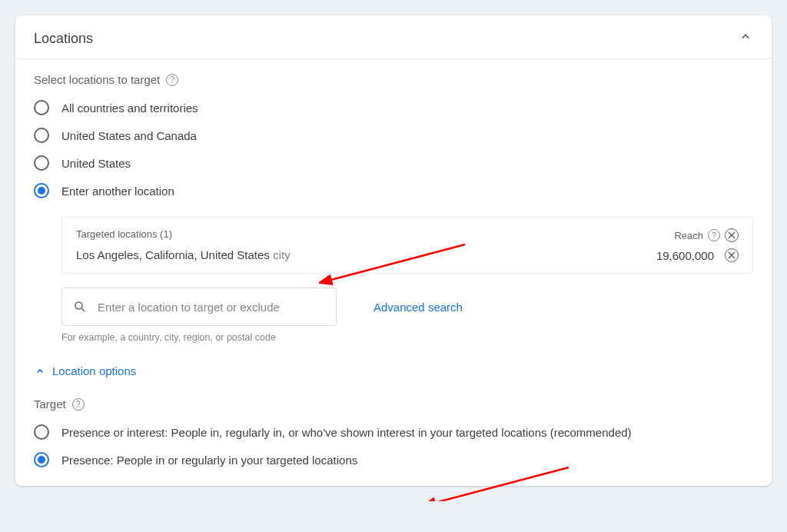 The image size is (787, 532). What do you see at coordinates (394, 404) in the screenshot?
I see `target-heading: Target ?` at bounding box center [394, 404].